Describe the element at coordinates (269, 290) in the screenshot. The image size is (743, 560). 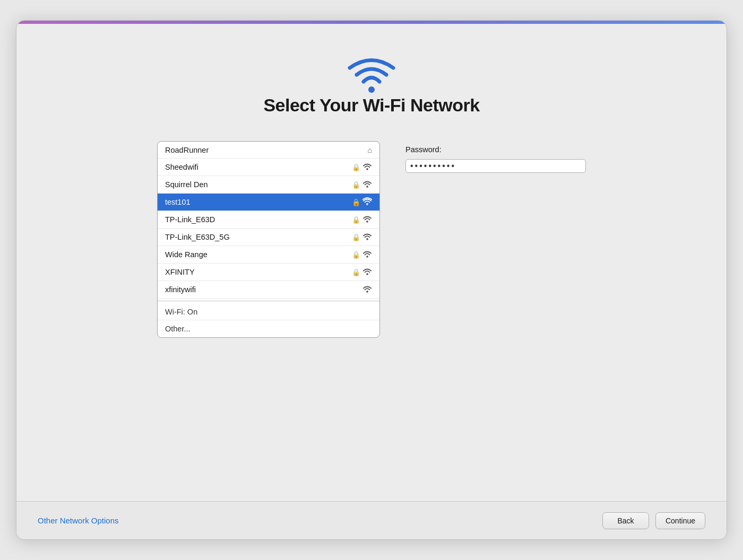
I see `network-item-xfinitywifi: xfinitywifi` at that location.